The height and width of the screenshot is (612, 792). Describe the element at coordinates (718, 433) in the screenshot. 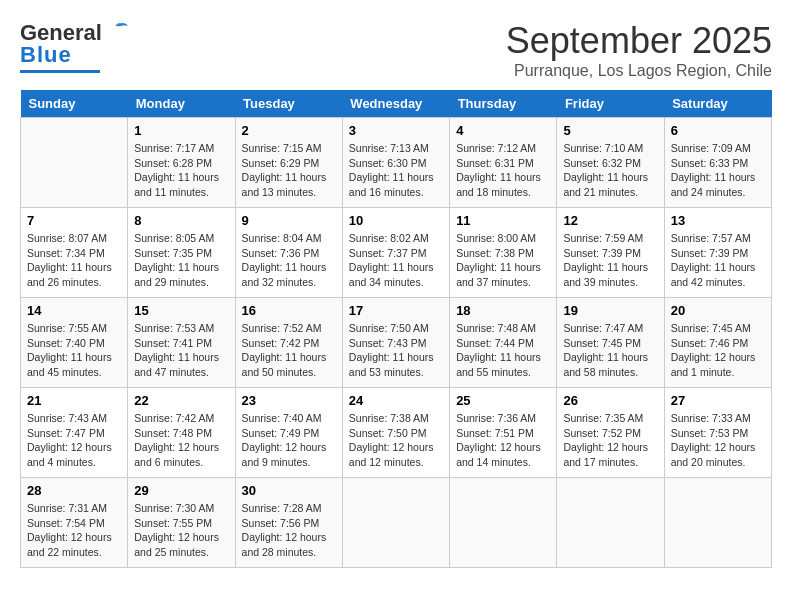

I see `calendar-cell: 27Sunrise: 7:33 AM Sunset: 7:53 PM Dayli…` at that location.